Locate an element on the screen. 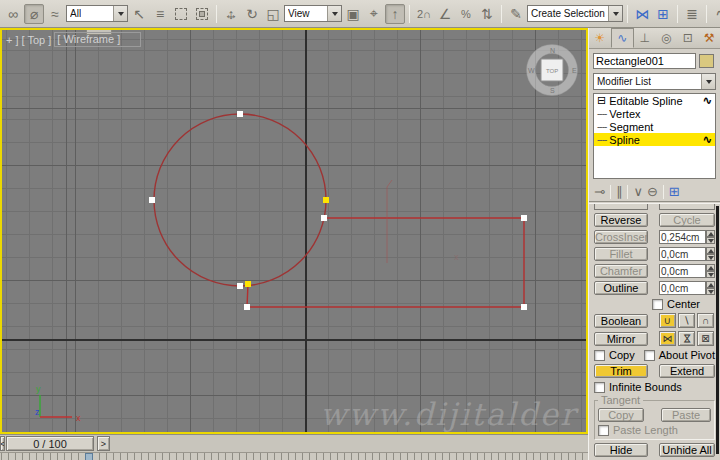  next-frame-button: > is located at coordinates (104, 444).